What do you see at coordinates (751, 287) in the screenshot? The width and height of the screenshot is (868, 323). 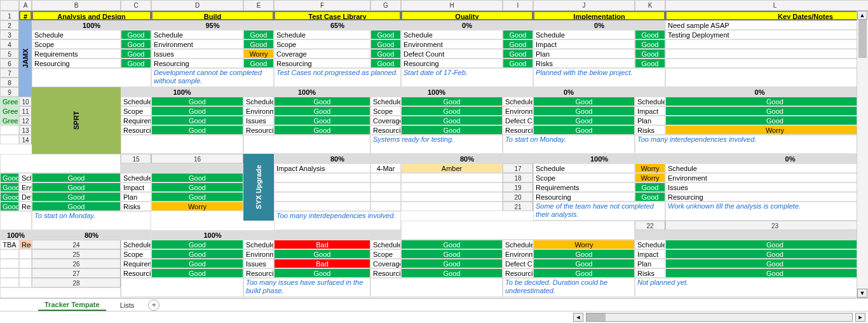 I see `note: Not planned yet.` at bounding box center [751, 287].